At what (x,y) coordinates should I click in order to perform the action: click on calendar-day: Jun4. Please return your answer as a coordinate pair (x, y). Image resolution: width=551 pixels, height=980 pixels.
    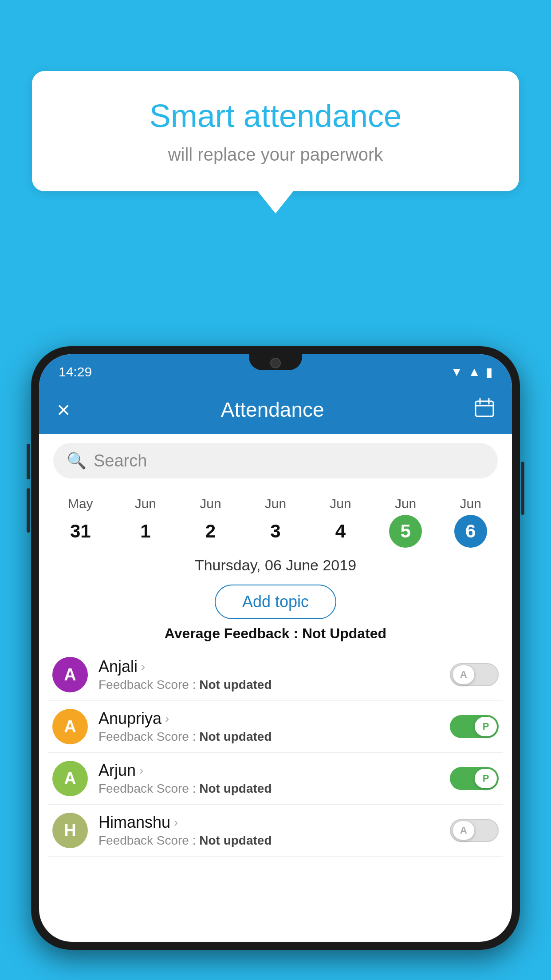
    Looking at the image, I should click on (341, 522).